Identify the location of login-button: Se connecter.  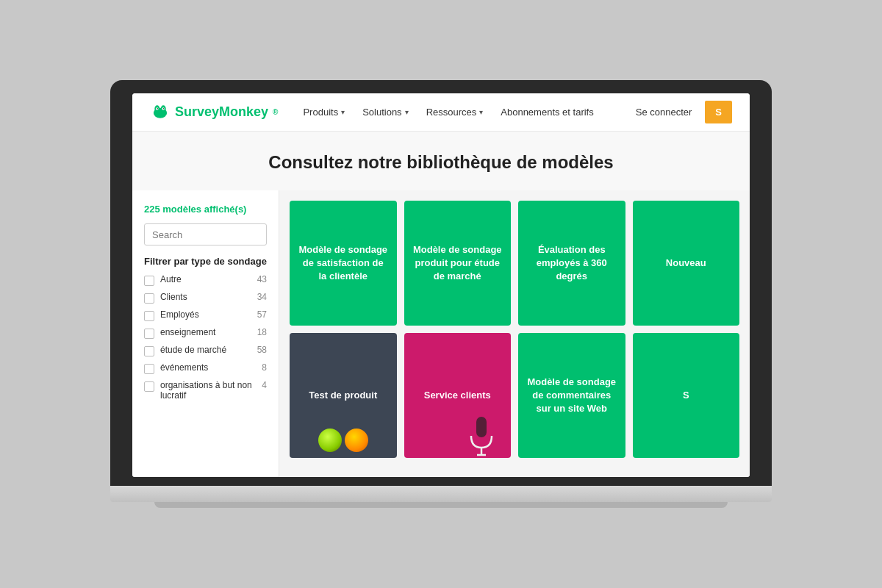
(664, 112).